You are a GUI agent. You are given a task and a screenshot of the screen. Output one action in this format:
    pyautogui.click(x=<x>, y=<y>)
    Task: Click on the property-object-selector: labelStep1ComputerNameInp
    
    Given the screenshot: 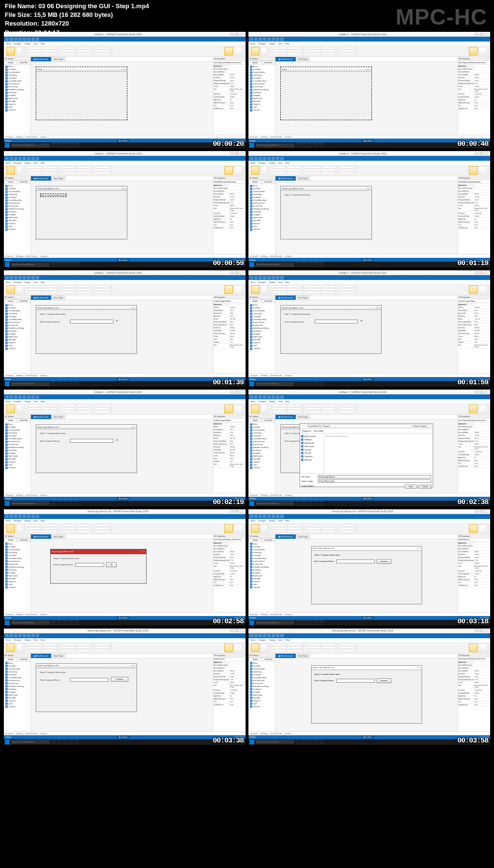 What is the action you would take?
    pyautogui.click(x=230, y=182)
    